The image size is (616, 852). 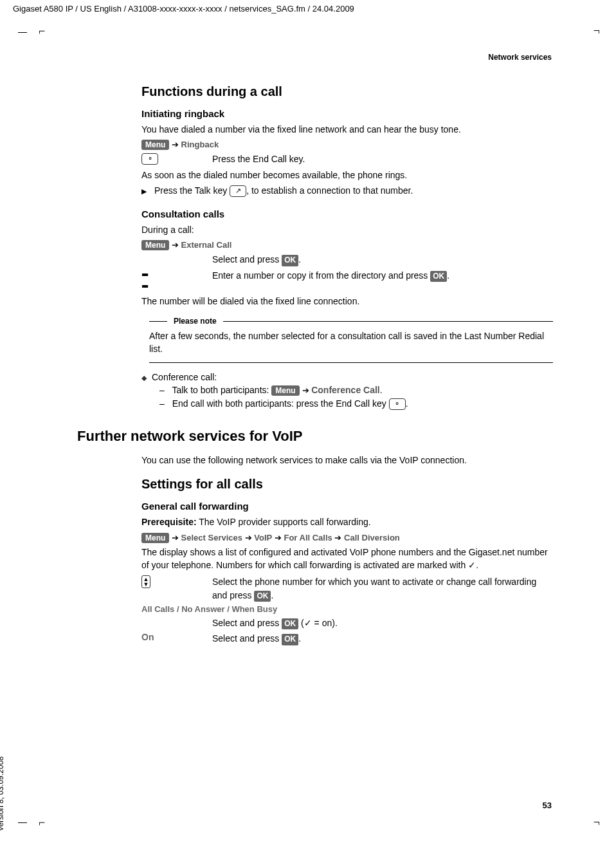 What do you see at coordinates (347, 175) in the screenshot?
I see `body-text: As soon as the dialed number becomes ava…` at bounding box center [347, 175].